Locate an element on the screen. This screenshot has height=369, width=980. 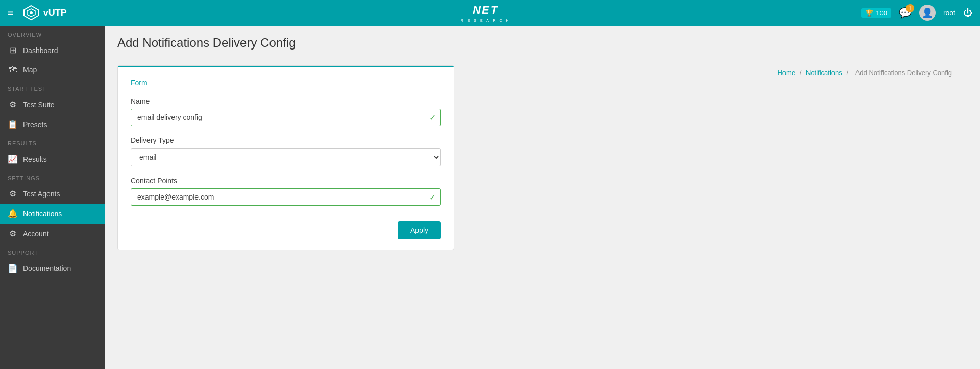
breadcrumb-home: Home is located at coordinates (786, 72).